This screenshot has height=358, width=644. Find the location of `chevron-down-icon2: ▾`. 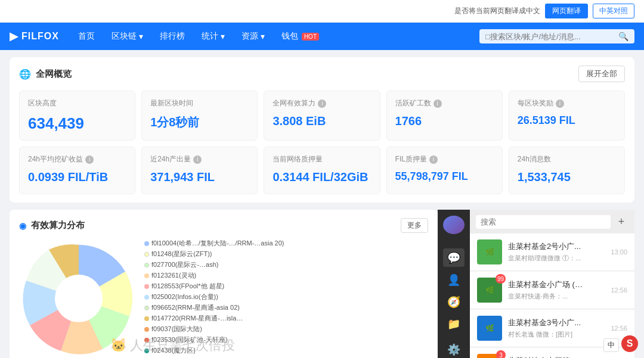

chevron-down-icon2: ▾ is located at coordinates (223, 36).